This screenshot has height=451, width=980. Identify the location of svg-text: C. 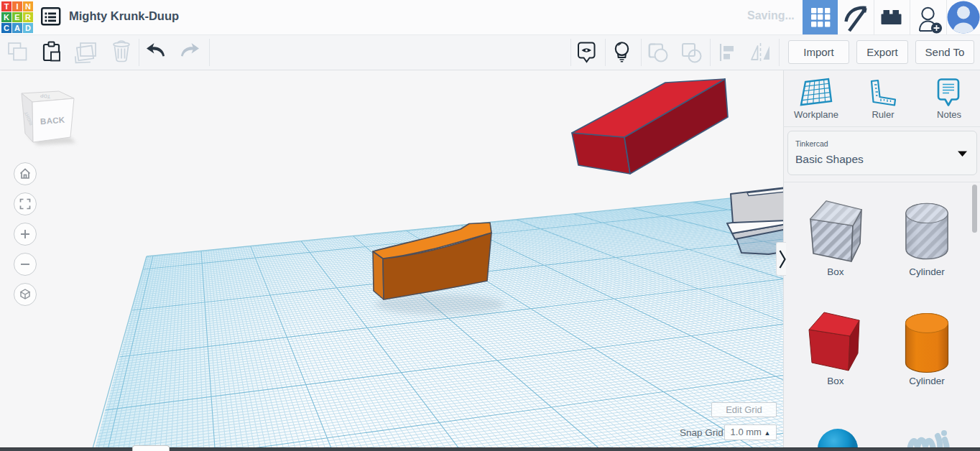
(6, 28).